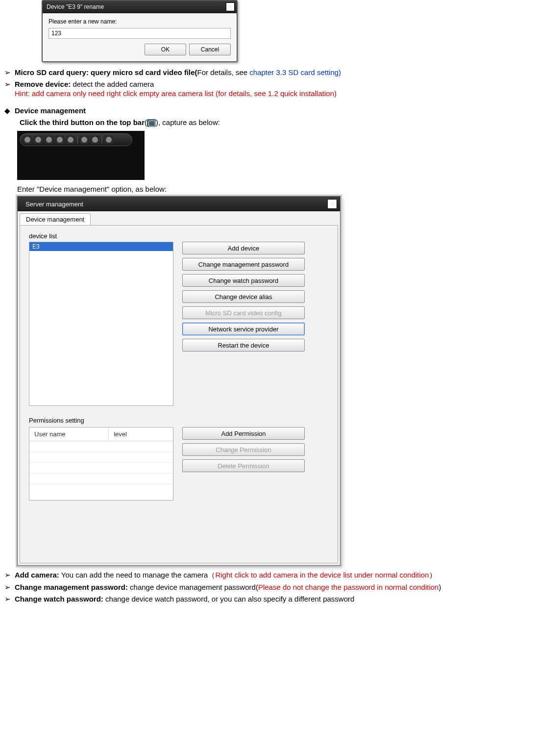 This screenshot has width=533, height=756. Describe the element at coordinates (81, 155) in the screenshot. I see `toolbar-screenshot` at that location.